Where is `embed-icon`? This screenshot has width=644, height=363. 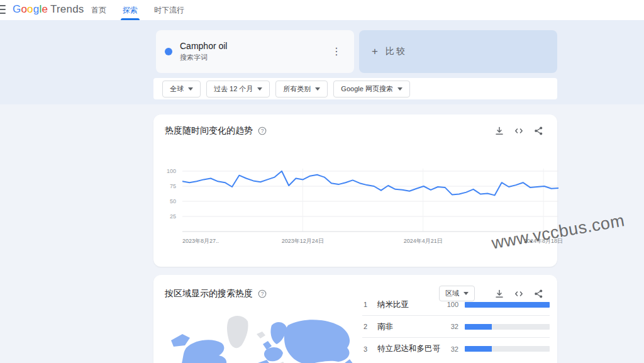 embed-icon is located at coordinates (519, 131).